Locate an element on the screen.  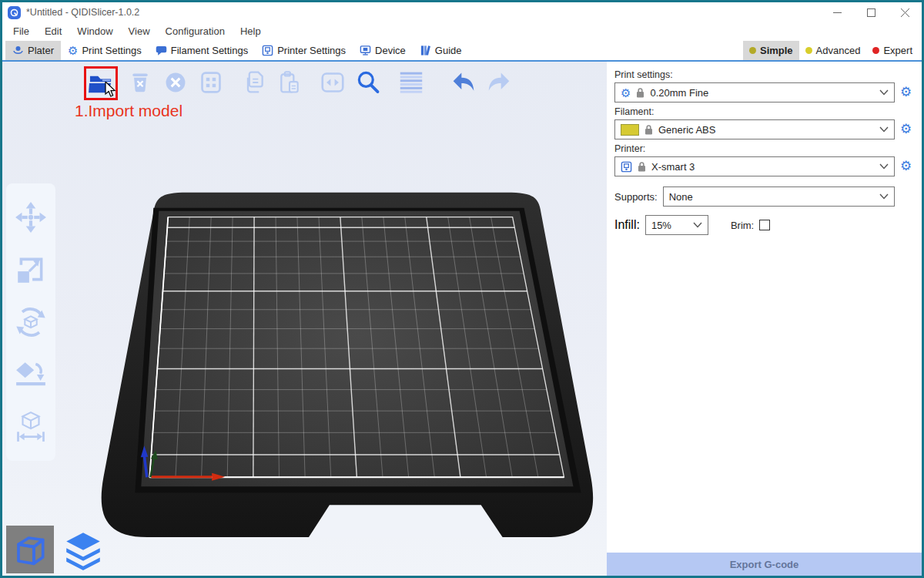
supports-row: Supports: None is located at coordinates (755, 197).